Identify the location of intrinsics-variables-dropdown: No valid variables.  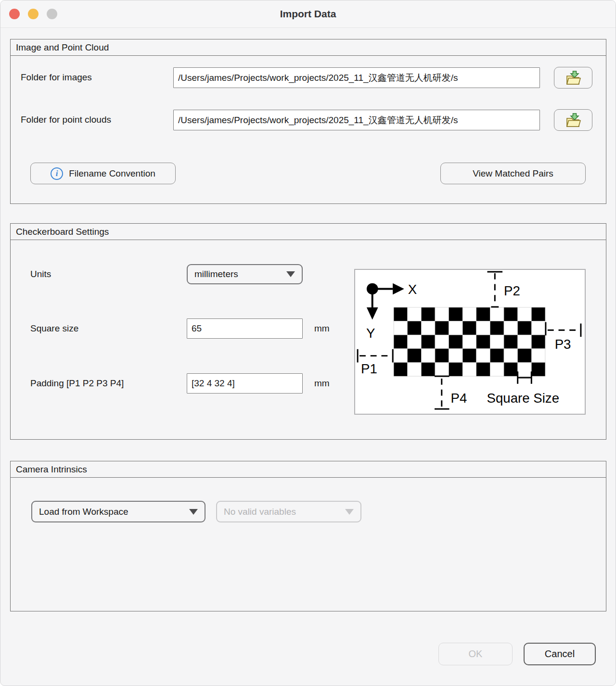
(289, 512).